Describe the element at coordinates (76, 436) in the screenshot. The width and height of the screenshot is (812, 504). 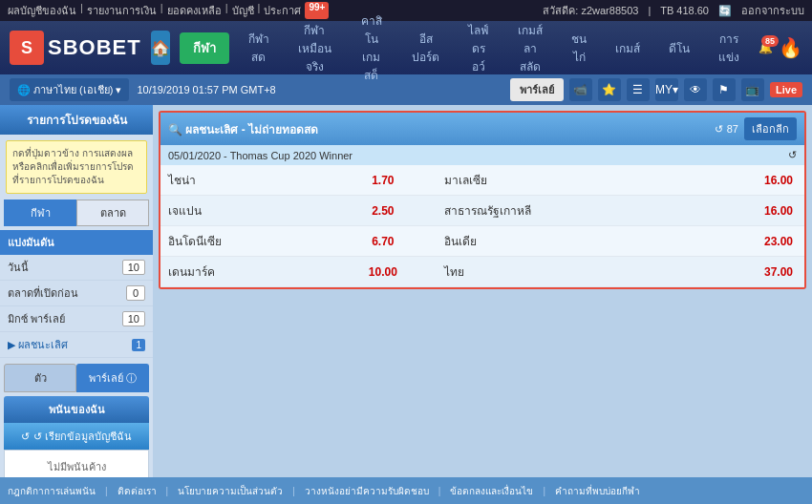
I see `sidebar-refresh-button: ↺ ↺ เรียกข้อมูลบัญชีฉัน` at that location.